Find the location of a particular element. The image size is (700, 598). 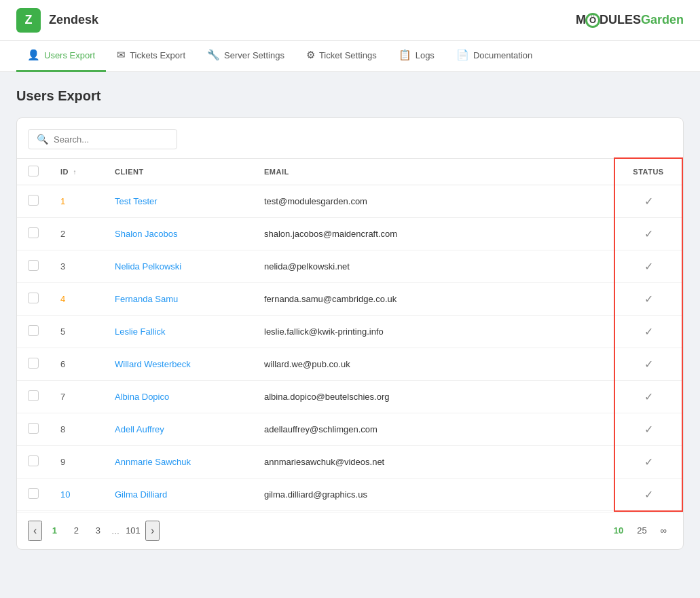

row-id-value: 1 is located at coordinates (62, 201).